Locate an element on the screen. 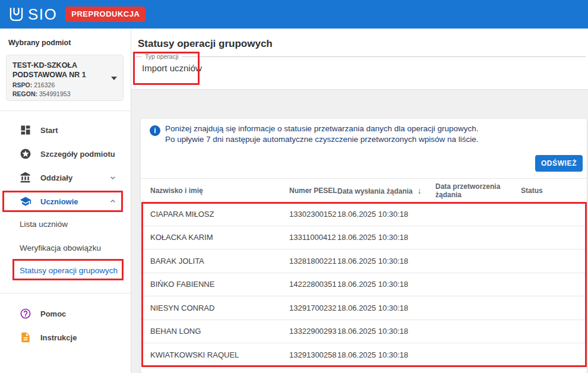 The height and width of the screenshot is (373, 588). chevron-up-icon is located at coordinates (113, 201).